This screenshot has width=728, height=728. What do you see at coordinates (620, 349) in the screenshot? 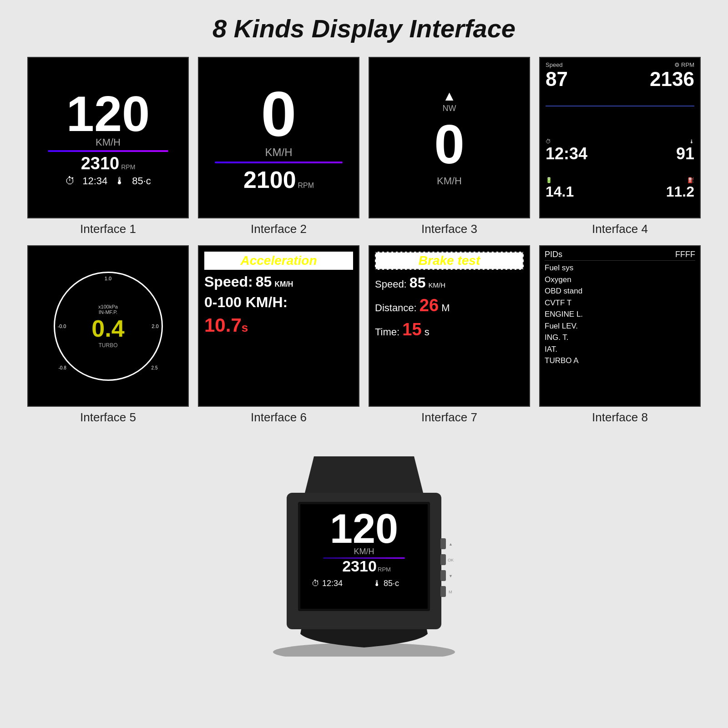
I see `if8-iat: IAT.` at bounding box center [620, 349].